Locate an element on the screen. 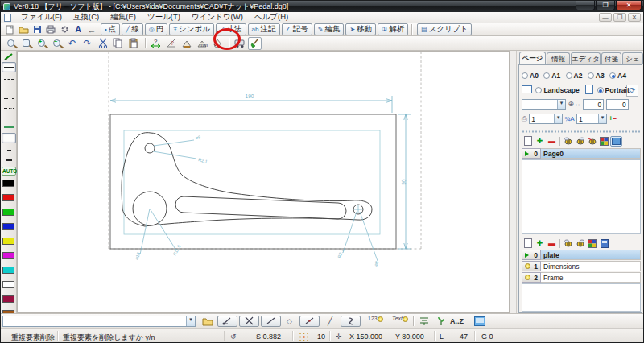  font-icon: A is located at coordinates (78, 30).